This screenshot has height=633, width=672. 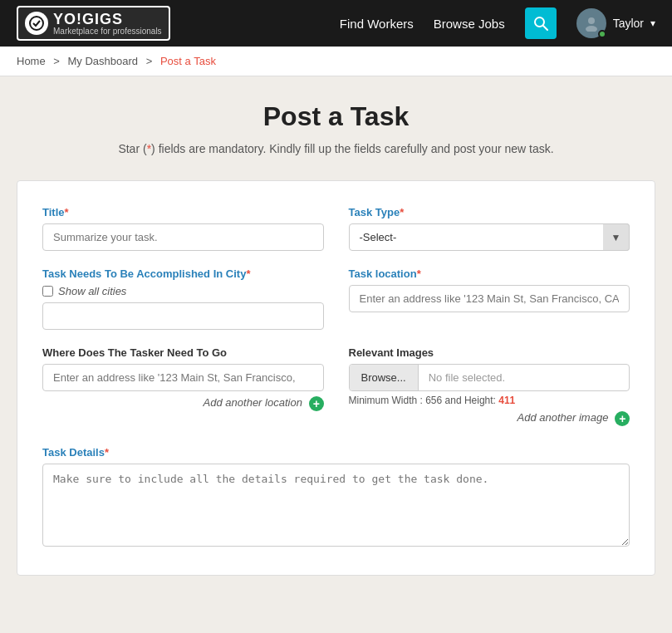 What do you see at coordinates (248, 274) in the screenshot?
I see `city-required: *` at bounding box center [248, 274].